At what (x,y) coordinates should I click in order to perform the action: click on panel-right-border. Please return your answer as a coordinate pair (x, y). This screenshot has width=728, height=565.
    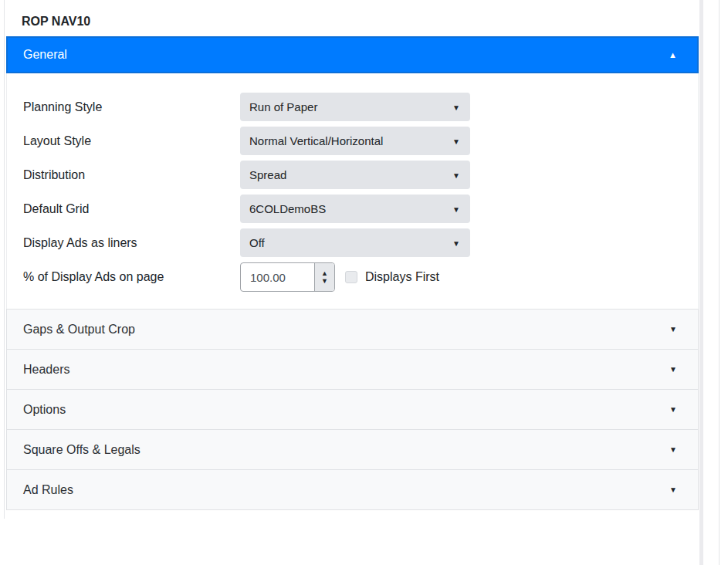
    Looking at the image, I should click on (720, 282).